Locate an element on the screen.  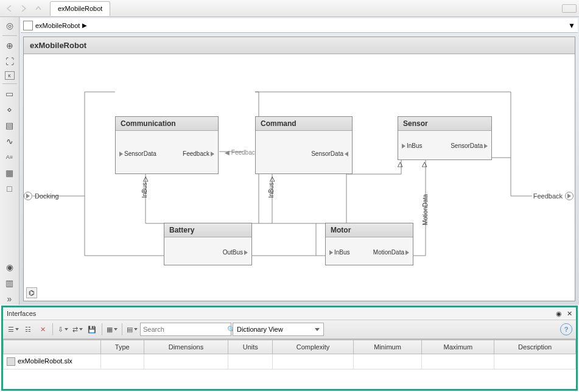
model-icon is located at coordinates (28, 26).